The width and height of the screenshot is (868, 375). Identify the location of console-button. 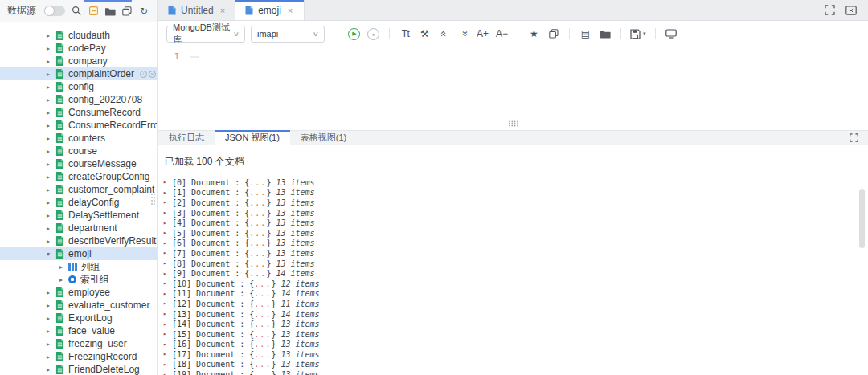
(672, 34).